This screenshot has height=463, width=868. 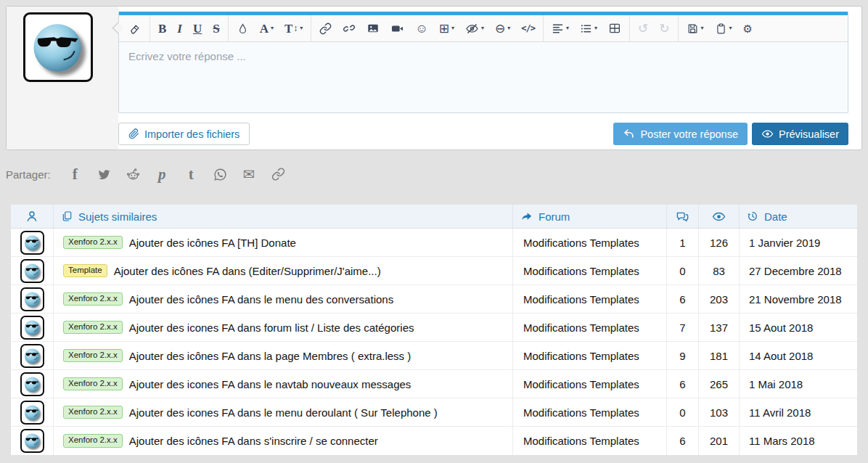 What do you see at coordinates (349, 28) in the screenshot?
I see `unlink-button` at bounding box center [349, 28].